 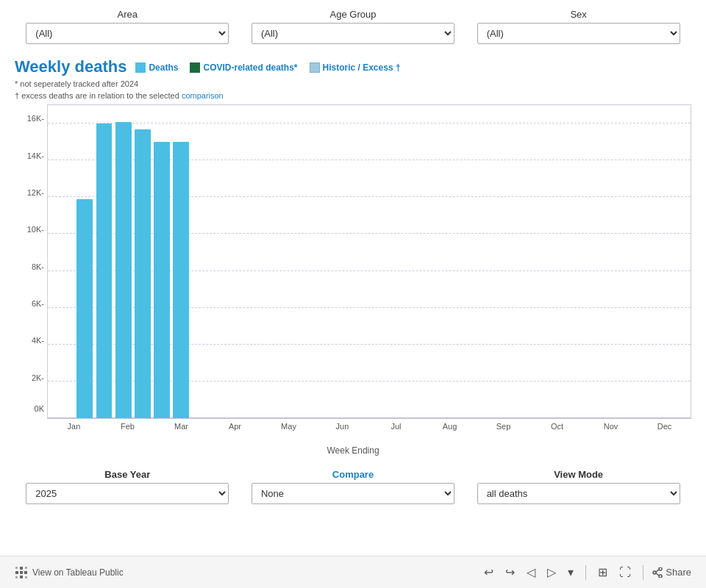 I want to click on title-legend-row: Weekly deaths Deaths COVID-related death…, so click(x=353, y=68).